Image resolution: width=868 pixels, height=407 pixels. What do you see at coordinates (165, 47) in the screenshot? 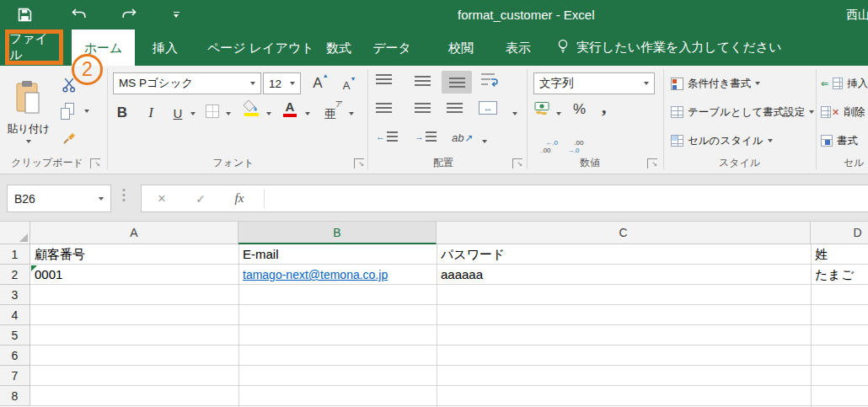
I see `tab-insert: 挿入` at bounding box center [165, 47].